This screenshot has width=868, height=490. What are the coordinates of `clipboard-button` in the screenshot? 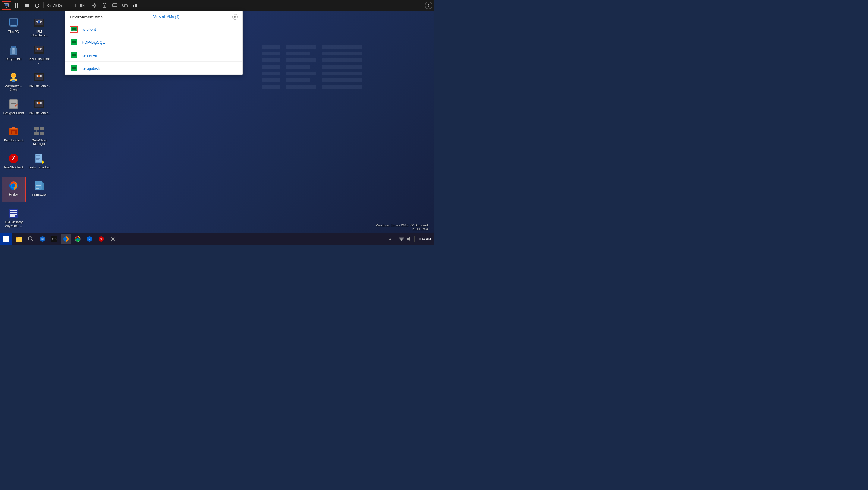 It's located at (104, 5).